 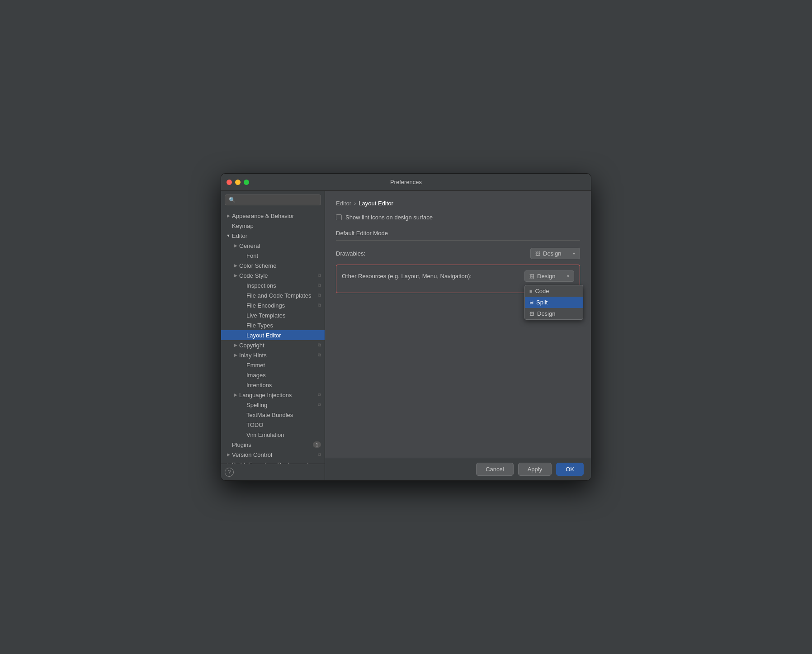 What do you see at coordinates (256, 375) in the screenshot?
I see `sidebar-item-label: Images` at bounding box center [256, 375].